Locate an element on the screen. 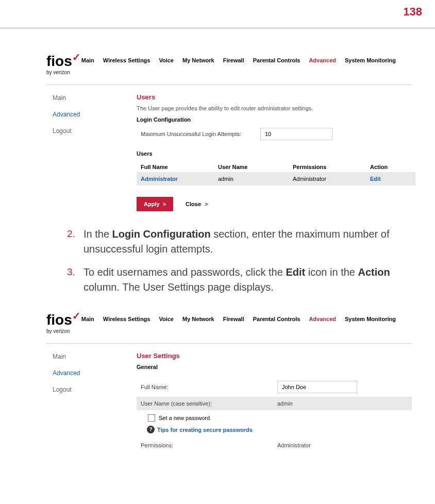 This screenshot has width=435, height=504. set-password-row: Set a new password is located at coordinates (274, 417).